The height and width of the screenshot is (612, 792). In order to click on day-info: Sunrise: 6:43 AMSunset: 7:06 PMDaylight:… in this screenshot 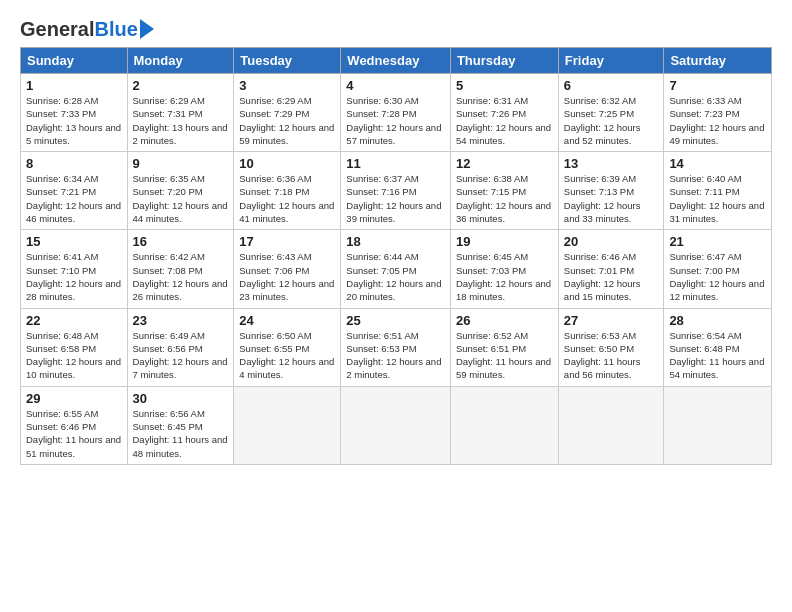, I will do `click(287, 276)`.